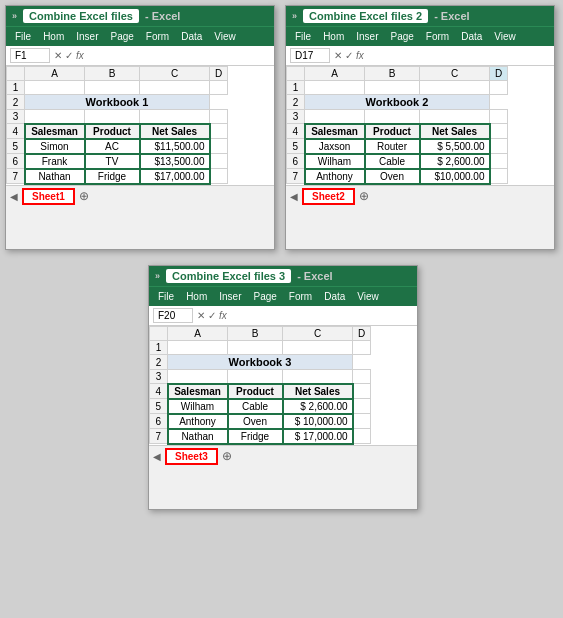 The image size is (563, 618). Describe the element at coordinates (318, 436) in the screenshot. I see `cell-7-C: $ 17,000.00` at that location.